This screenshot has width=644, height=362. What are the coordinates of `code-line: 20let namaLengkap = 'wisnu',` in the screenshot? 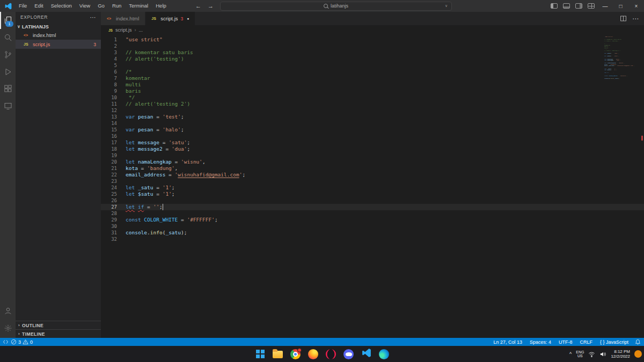 It's located at (372, 162).